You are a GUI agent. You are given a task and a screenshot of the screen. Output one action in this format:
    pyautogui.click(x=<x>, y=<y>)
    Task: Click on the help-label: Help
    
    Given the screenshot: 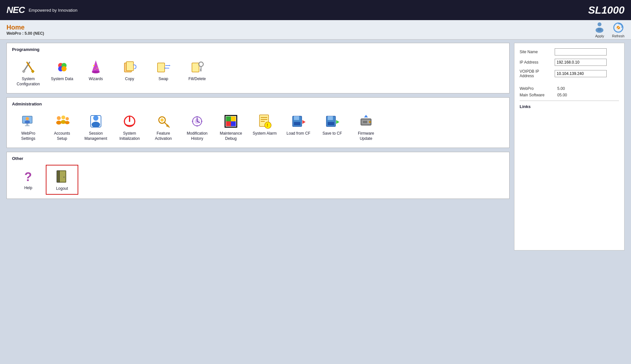 What is the action you would take?
    pyautogui.click(x=29, y=188)
    